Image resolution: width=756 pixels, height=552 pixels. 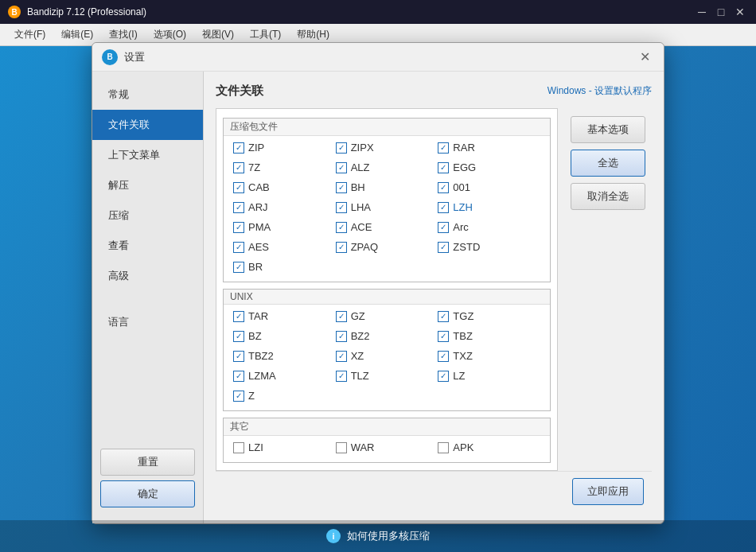 What do you see at coordinates (341, 247) in the screenshot?
I see `zpaq-checkbox` at bounding box center [341, 247].